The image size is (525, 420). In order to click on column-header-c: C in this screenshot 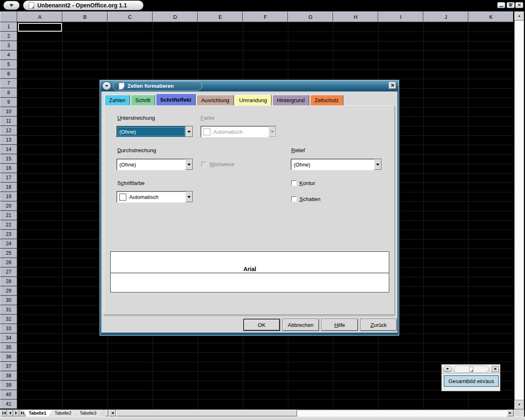, I will do `click(130, 17)`.